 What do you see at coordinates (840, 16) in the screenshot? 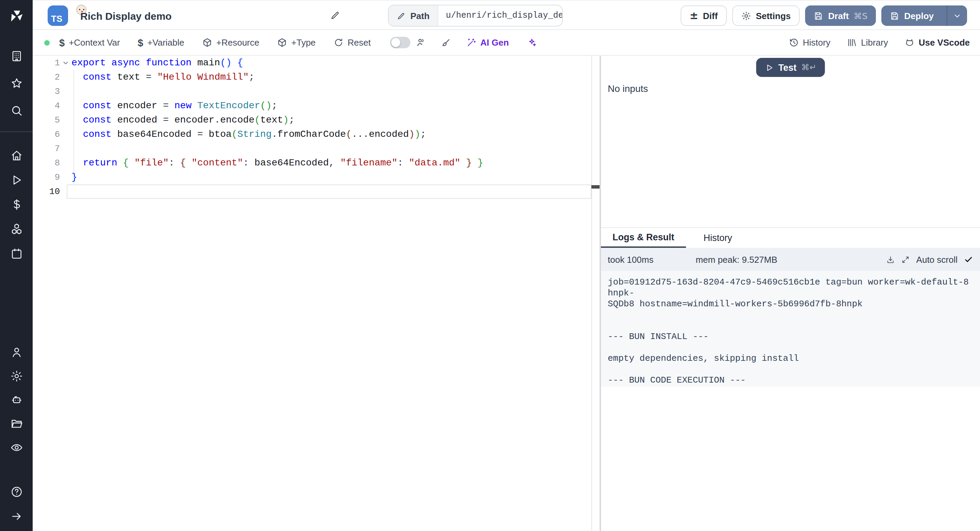
I see `draft-button: Draft ⌘S` at bounding box center [840, 16].